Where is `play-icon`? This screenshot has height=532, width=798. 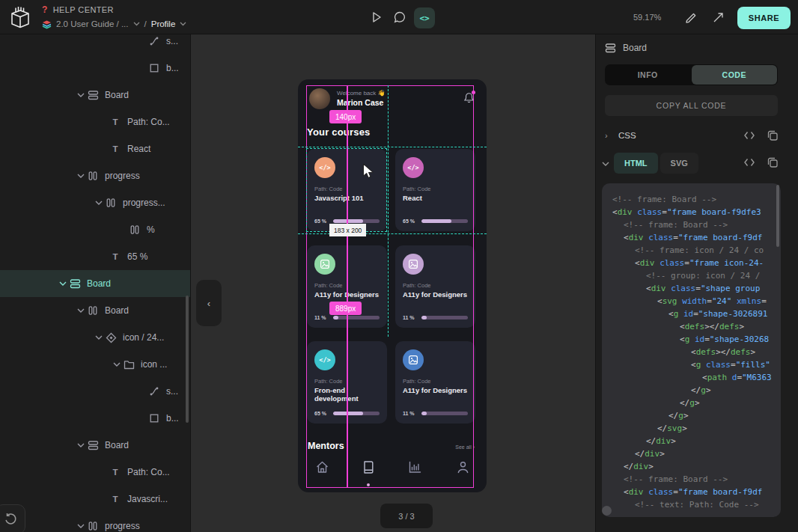 play-icon is located at coordinates (377, 19).